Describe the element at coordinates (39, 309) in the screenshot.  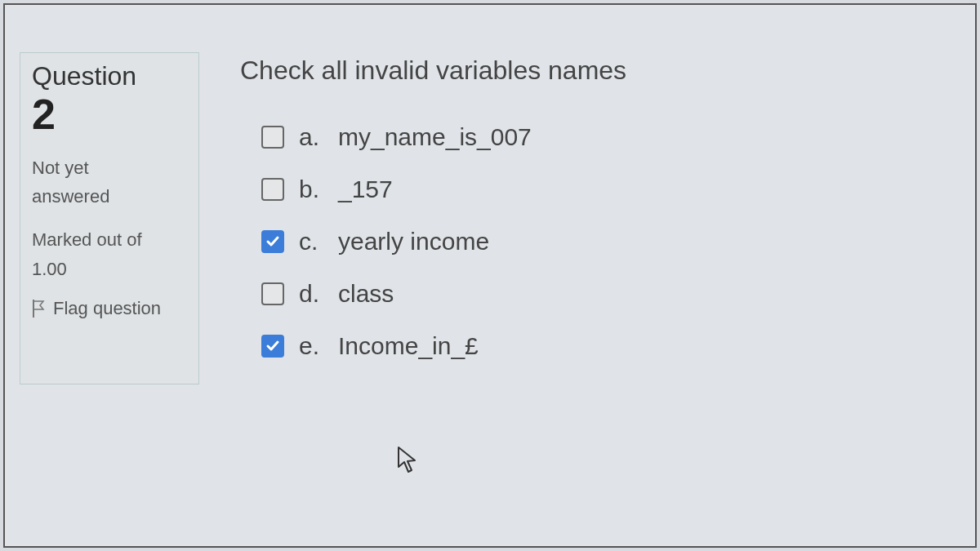
I see `flag-icon` at that location.